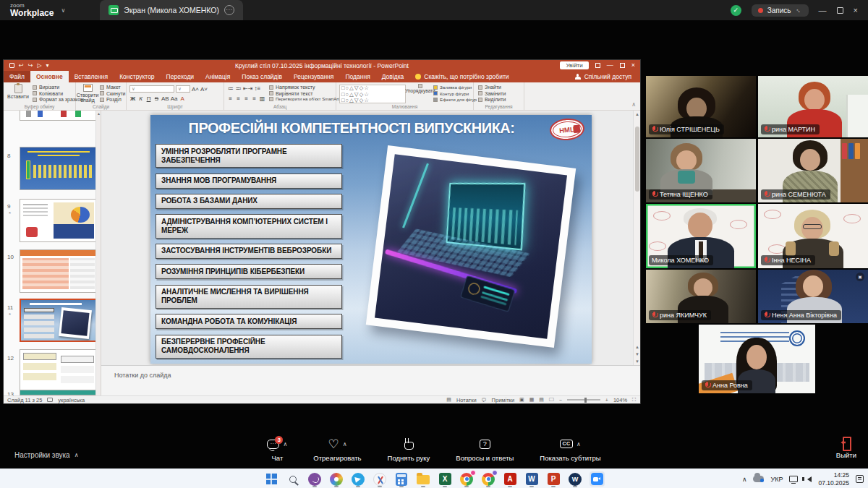  Describe the element at coordinates (171, 10) in the screenshot. I see `shared-screen-tab: Экран (Микола ХОМЕНКО) ···` at that location.